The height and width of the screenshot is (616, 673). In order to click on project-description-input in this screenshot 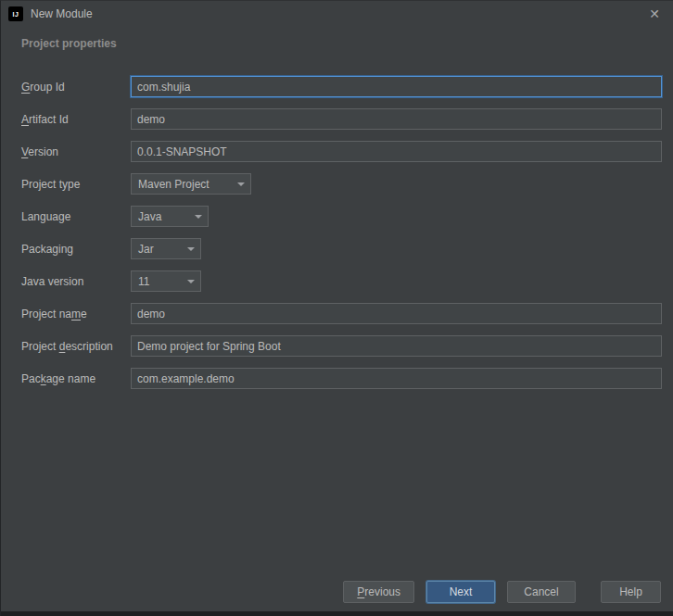, I will do `click(397, 346)`.